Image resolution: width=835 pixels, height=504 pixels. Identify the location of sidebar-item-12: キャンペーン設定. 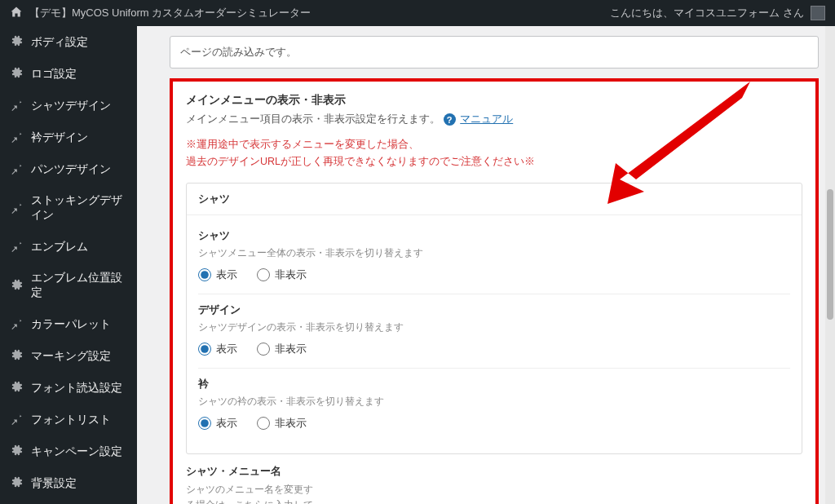
(68, 452).